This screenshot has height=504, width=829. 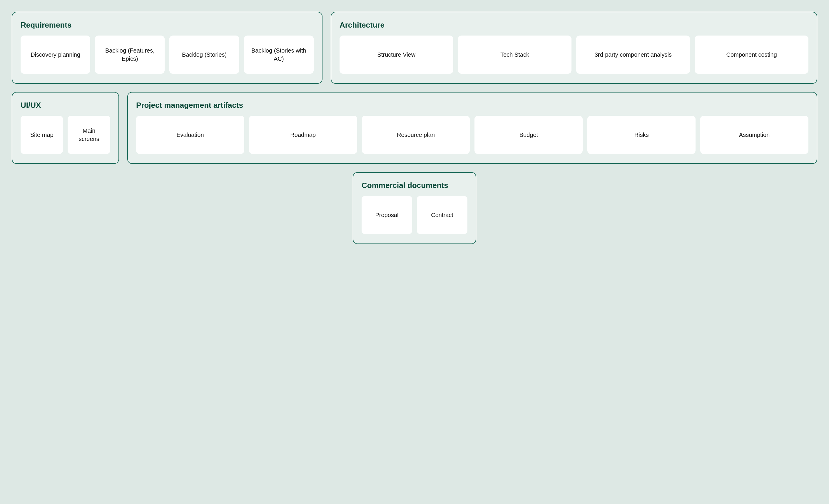 What do you see at coordinates (65, 135) in the screenshot?
I see `uiux-cards: Site map Main screens` at bounding box center [65, 135].